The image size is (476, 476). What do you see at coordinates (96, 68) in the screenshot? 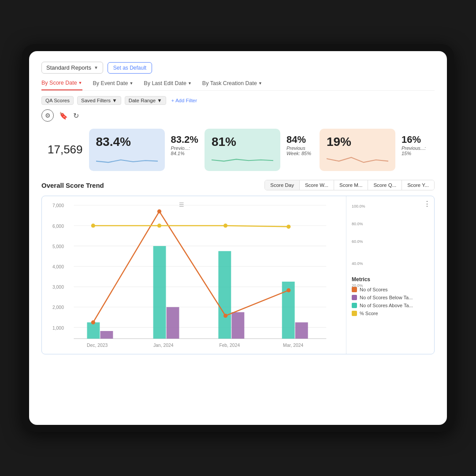
I see `dropdown-arrow: ▼` at bounding box center [96, 68].